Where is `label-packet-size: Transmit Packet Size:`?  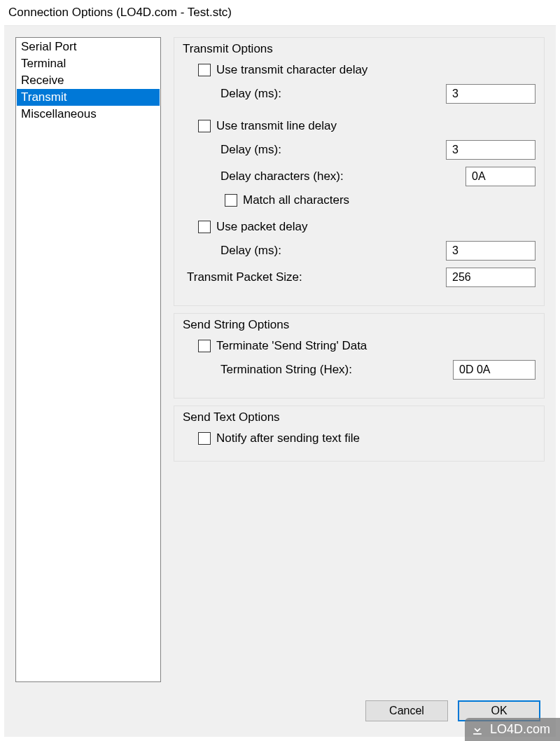 label-packet-size: Transmit Packet Size: is located at coordinates (316, 277).